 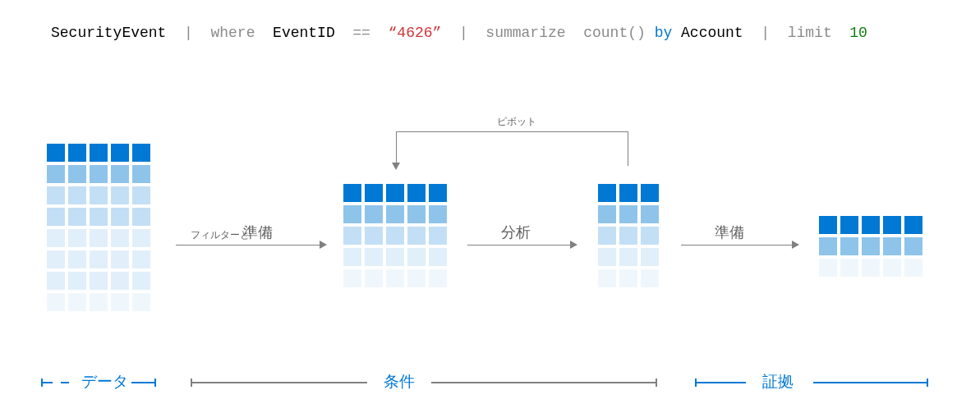 What do you see at coordinates (232, 33) in the screenshot?
I see `query-token: where` at bounding box center [232, 33].